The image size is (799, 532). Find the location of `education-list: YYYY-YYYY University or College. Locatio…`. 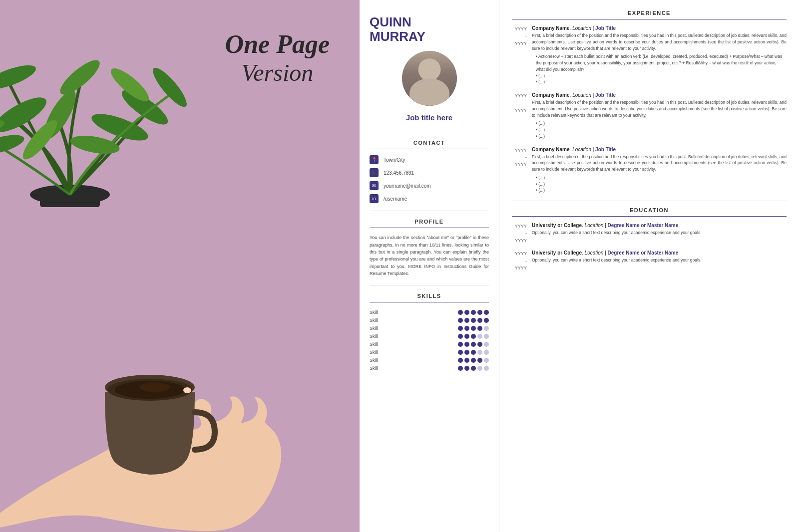

education-list: YYYY-YYYY University or College. Locatio… is located at coordinates (649, 247).